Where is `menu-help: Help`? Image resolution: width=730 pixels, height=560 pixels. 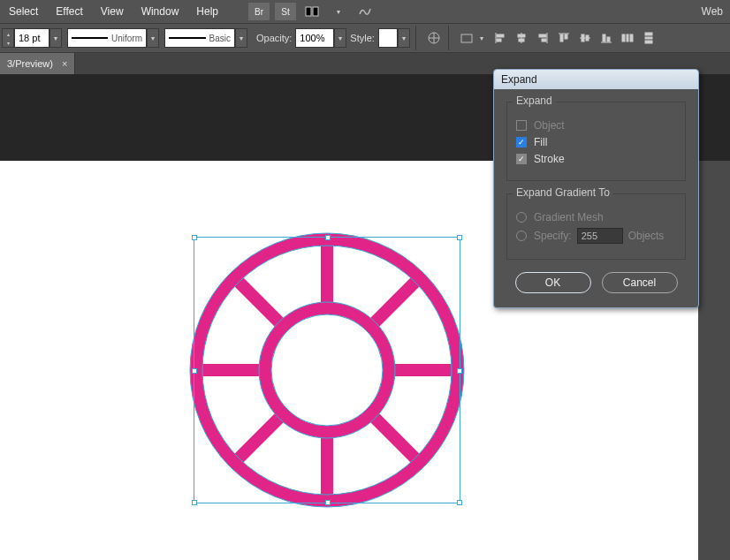 menu-help: Help is located at coordinates (207, 11).